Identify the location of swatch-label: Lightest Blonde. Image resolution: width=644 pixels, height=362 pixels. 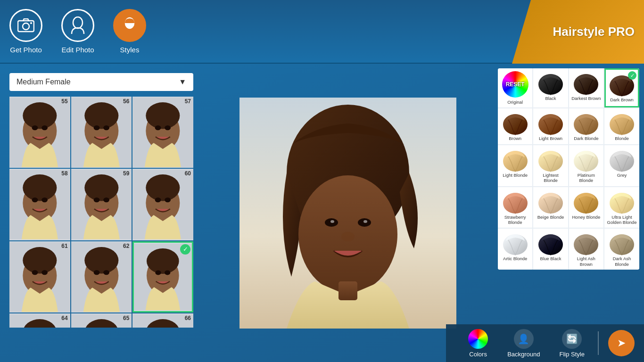
(551, 178).